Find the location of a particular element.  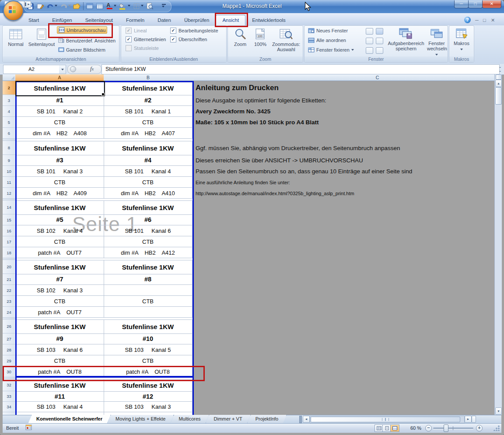

maximize-button: □ is located at coordinates (475, 4).